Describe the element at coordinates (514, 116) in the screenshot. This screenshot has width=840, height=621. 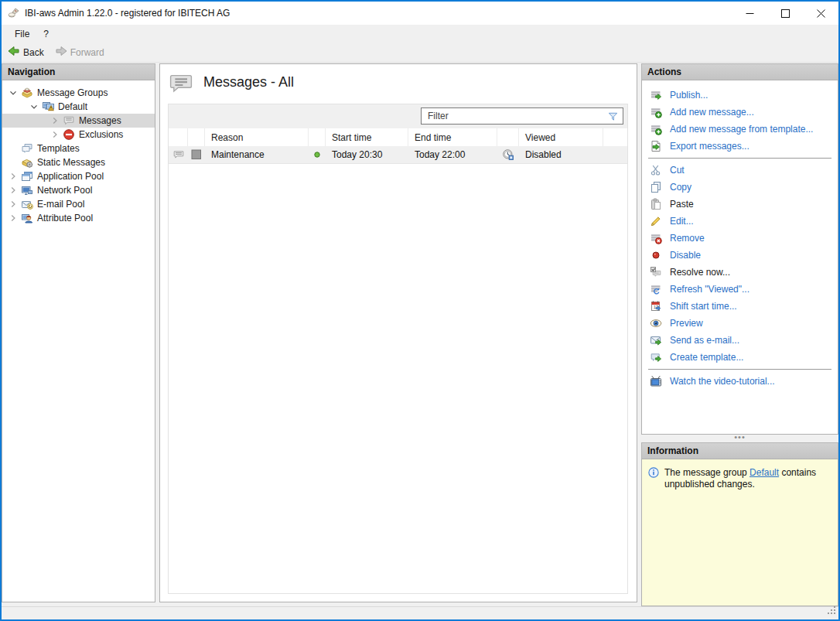
I see `filter-input` at that location.